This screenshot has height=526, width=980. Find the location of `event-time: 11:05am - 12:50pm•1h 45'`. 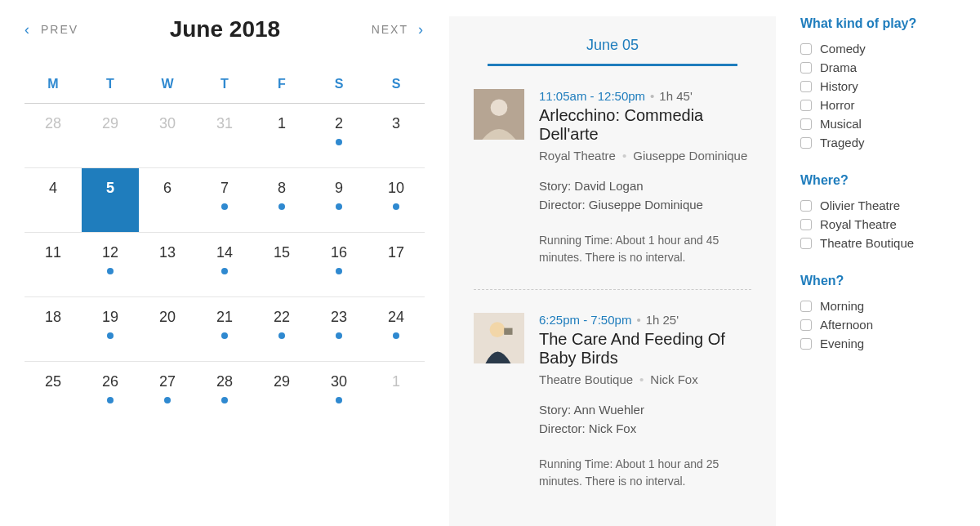

event-time: 11:05am - 12:50pm•1h 45' is located at coordinates (645, 96).